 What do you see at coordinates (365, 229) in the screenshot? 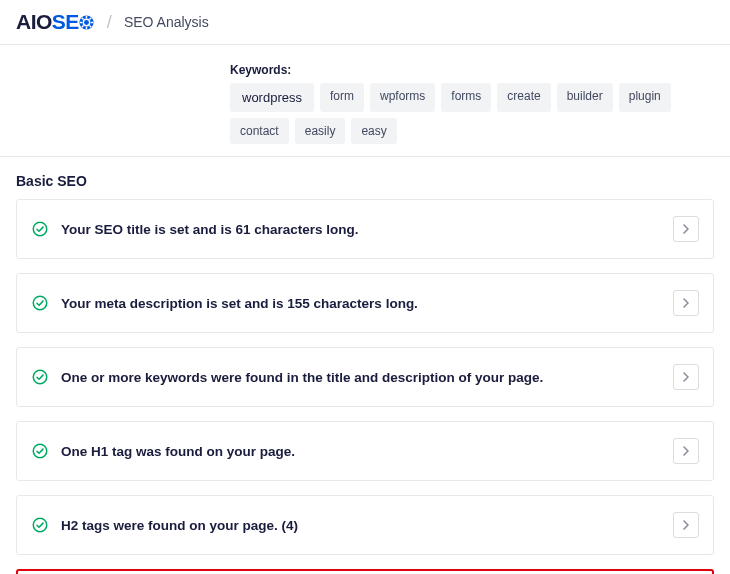
I see `seo-item: Your SEO title is set and is 61 characte…` at bounding box center [365, 229].